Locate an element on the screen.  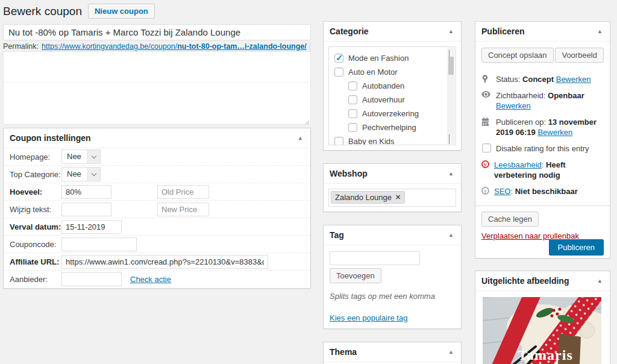
hoeveel-input is located at coordinates (87, 192).